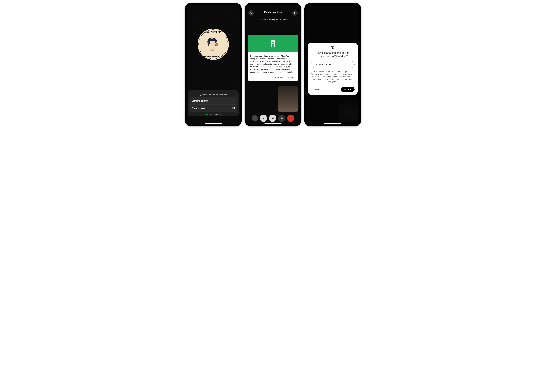 The image size is (546, 392). I want to click on cast-title: ¿Empezar a grabar o enviar contenido con…, so click(333, 54).